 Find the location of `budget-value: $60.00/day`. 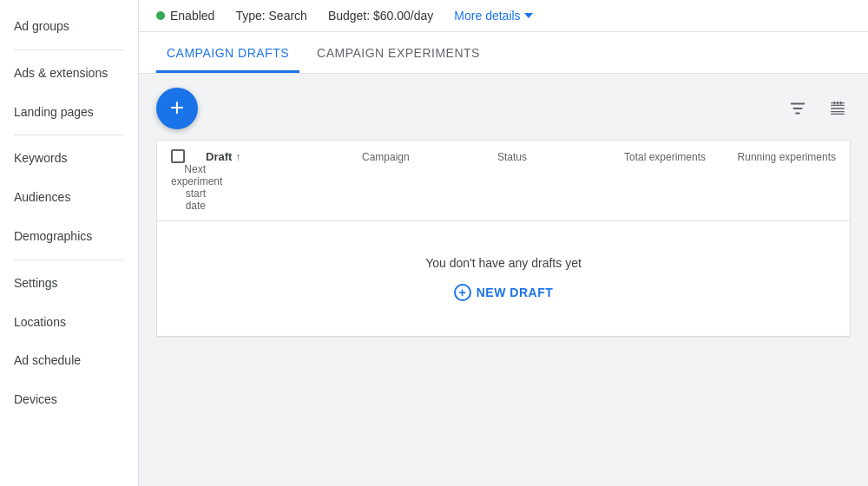

budget-value: $60.00/day is located at coordinates (403, 16).